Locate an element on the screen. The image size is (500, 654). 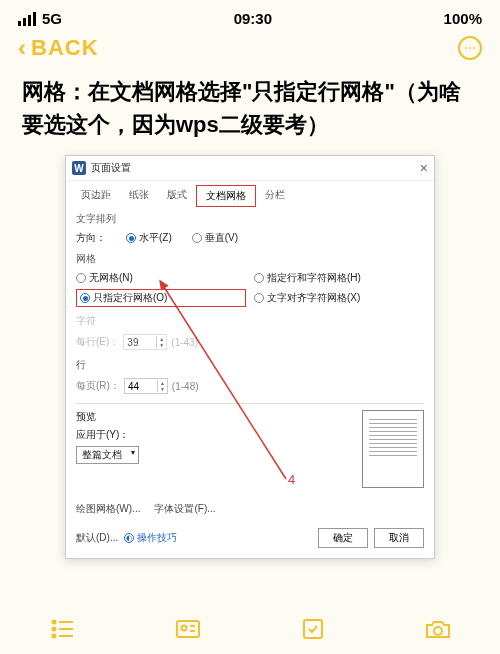
draw-grid-link: 绘图网格(W)... is located at coordinates (108, 509).